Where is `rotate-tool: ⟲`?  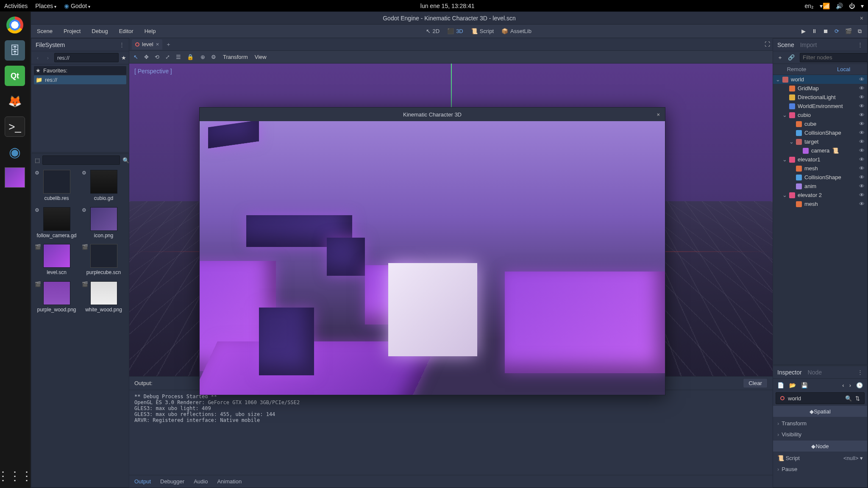 rotate-tool: ⟲ is located at coordinates (157, 57).